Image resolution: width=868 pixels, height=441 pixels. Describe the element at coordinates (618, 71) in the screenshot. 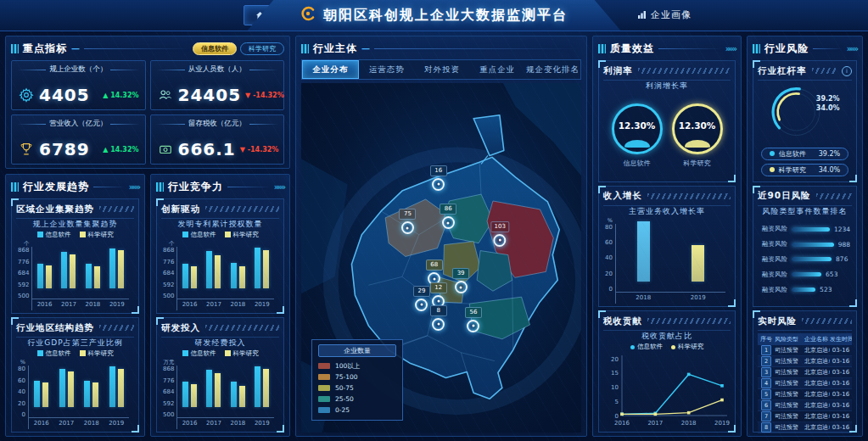

I see `section-title: 利润率` at that location.